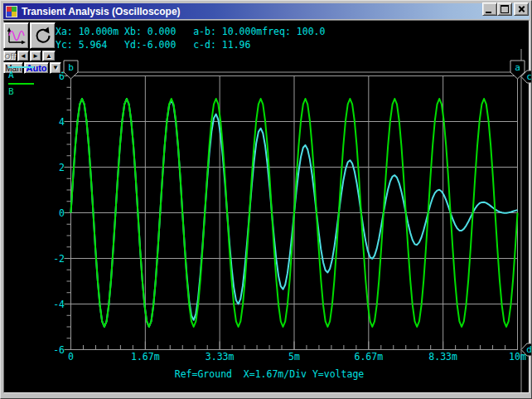  Describe the element at coordinates (22, 84) in the screenshot. I see `legend-swatch-B` at that location.